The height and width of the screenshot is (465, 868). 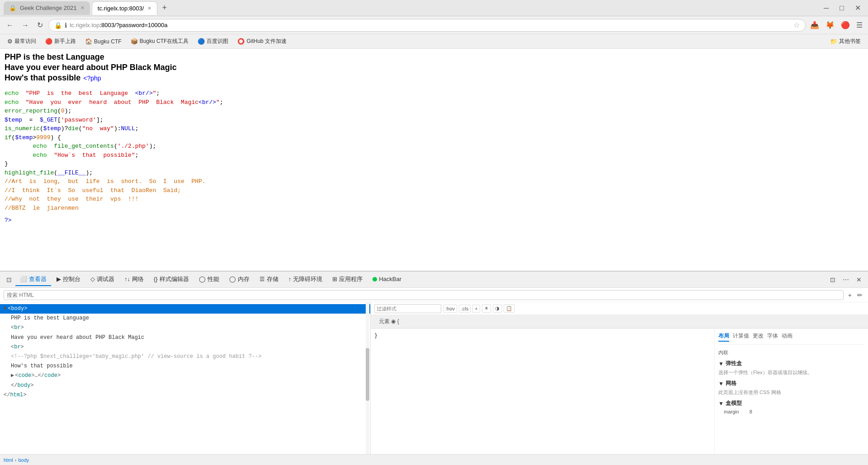 I want to click on devtools-search-input, so click(x=424, y=295).